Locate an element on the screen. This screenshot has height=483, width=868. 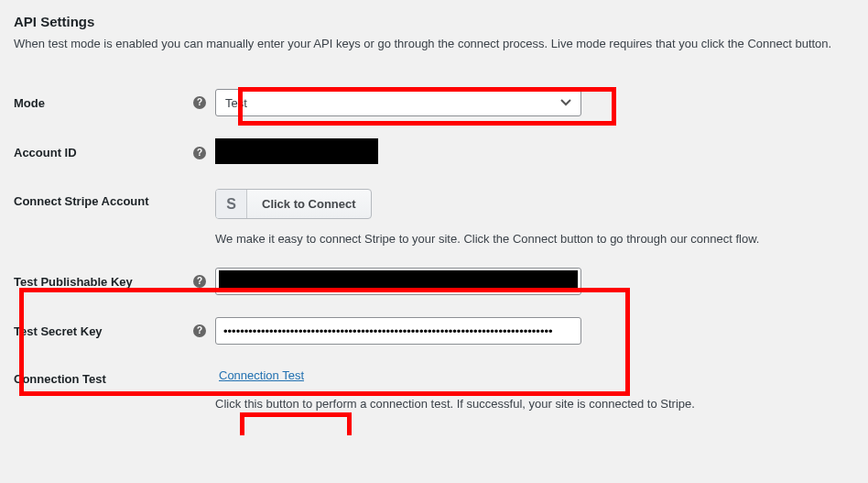
pub-key-value-redacted is located at coordinates (398, 281).